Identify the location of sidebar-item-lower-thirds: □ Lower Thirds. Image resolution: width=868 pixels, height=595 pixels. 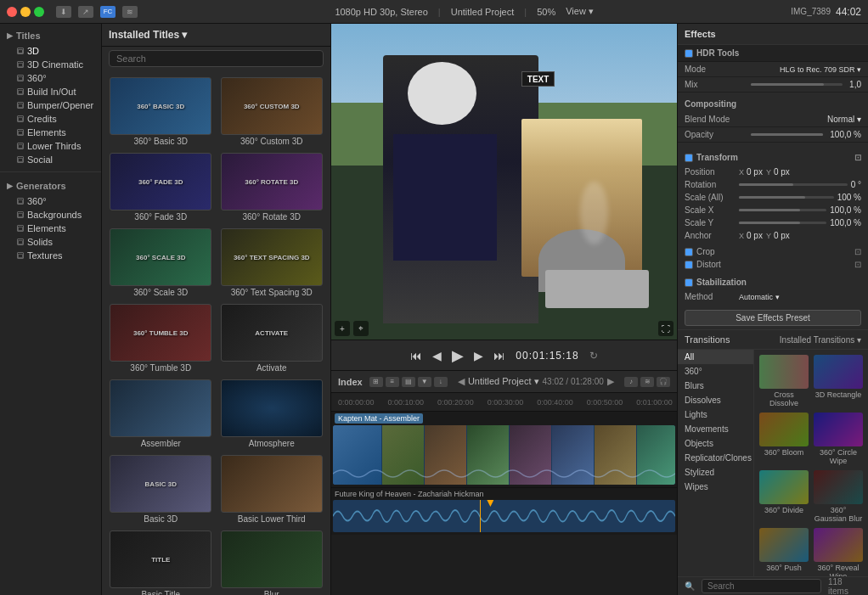
(51, 146).